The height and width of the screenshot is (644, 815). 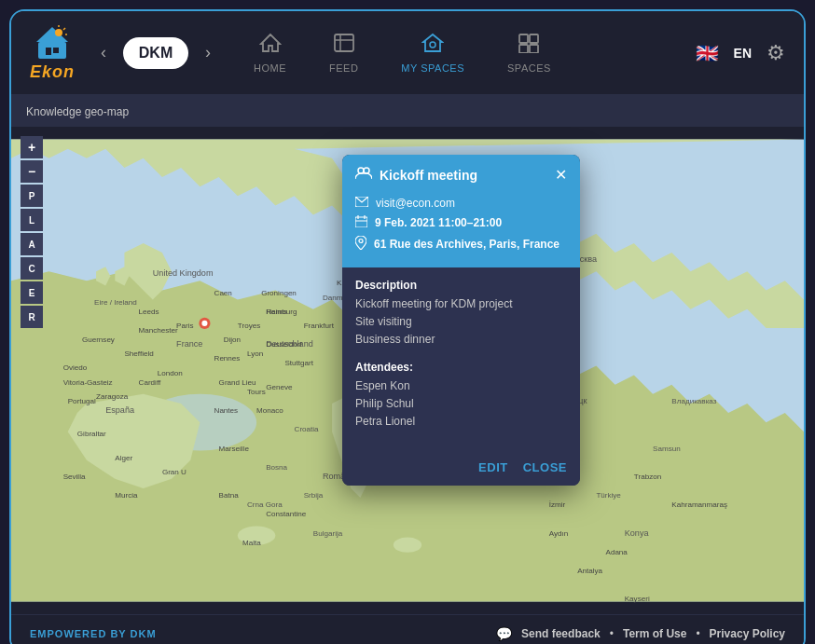 What do you see at coordinates (504, 634) in the screenshot?
I see `feedback-icon: 💬` at bounding box center [504, 634].